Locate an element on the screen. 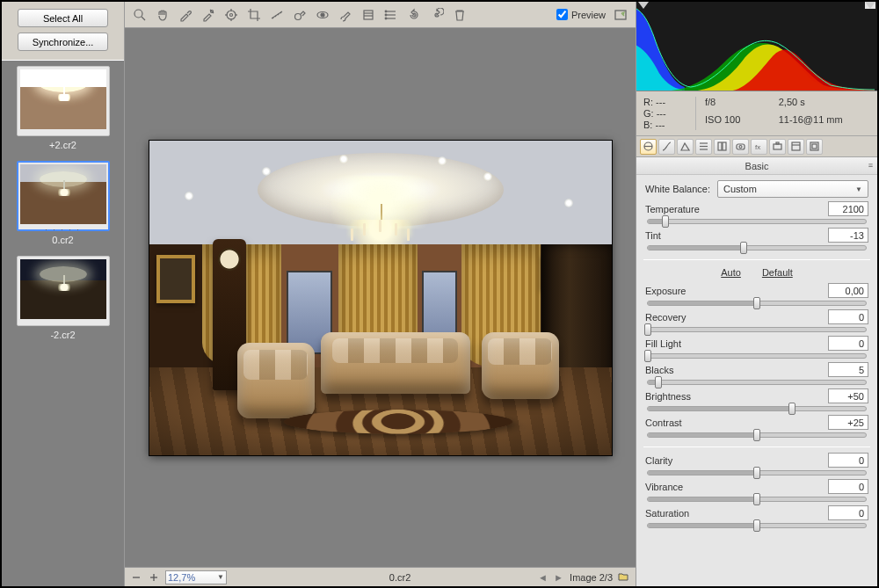 The image size is (879, 588). zoom-icon is located at coordinates (140, 15).